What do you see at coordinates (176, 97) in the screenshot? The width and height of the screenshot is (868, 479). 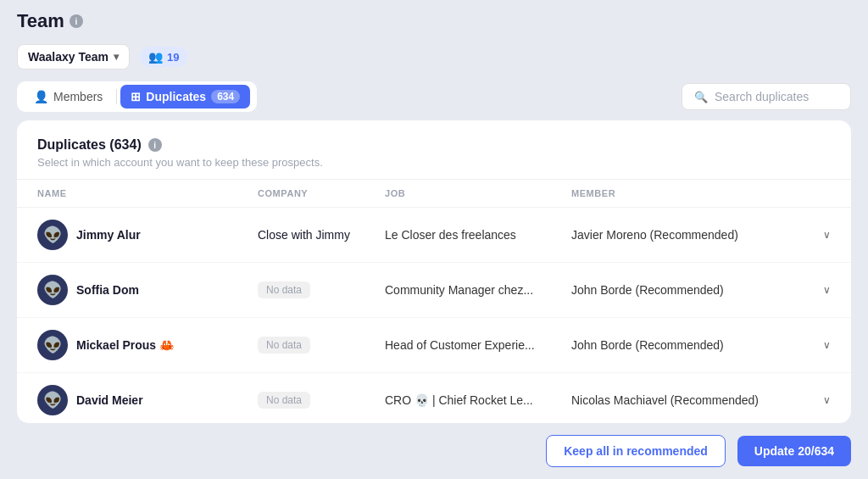 I see `tab-duplicates-label: Duplicates` at bounding box center [176, 97].